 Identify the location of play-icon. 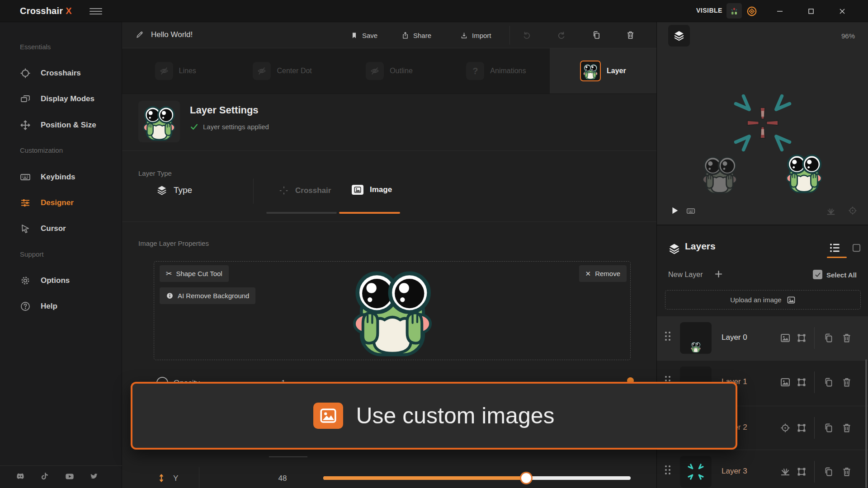
(675, 211).